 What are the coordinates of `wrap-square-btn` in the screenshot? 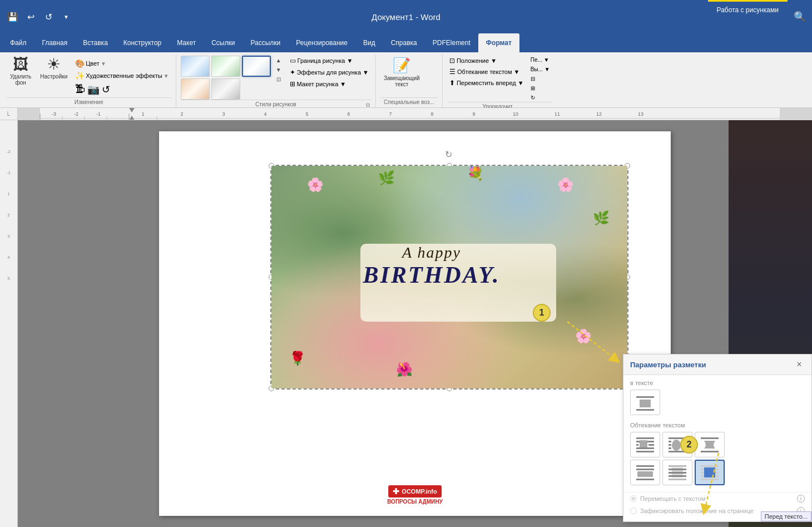 It's located at (645, 445).